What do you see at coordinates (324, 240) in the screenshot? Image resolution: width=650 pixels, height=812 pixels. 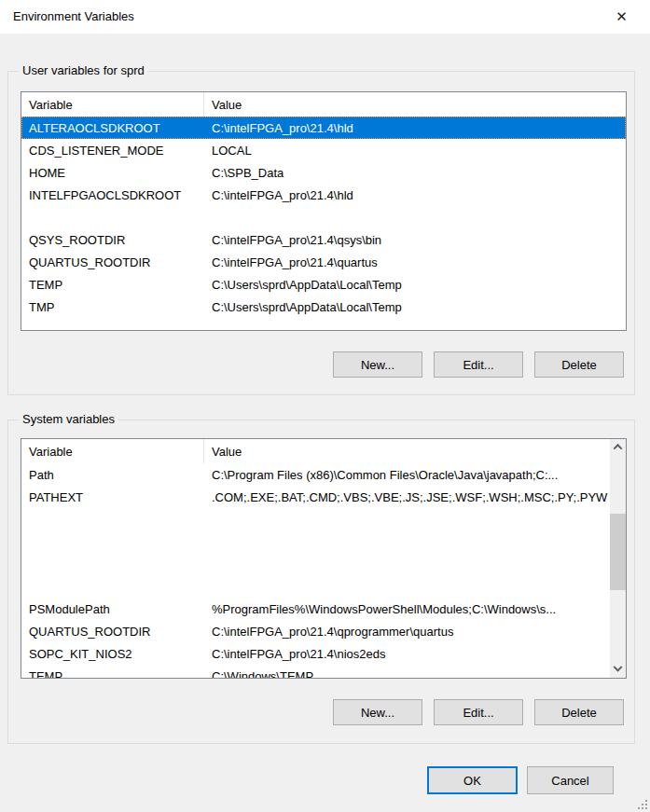 I see `table-row: QSYS_ROOTDIRC:\intelFPGA_pro\21.4\qsys\b…` at bounding box center [324, 240].